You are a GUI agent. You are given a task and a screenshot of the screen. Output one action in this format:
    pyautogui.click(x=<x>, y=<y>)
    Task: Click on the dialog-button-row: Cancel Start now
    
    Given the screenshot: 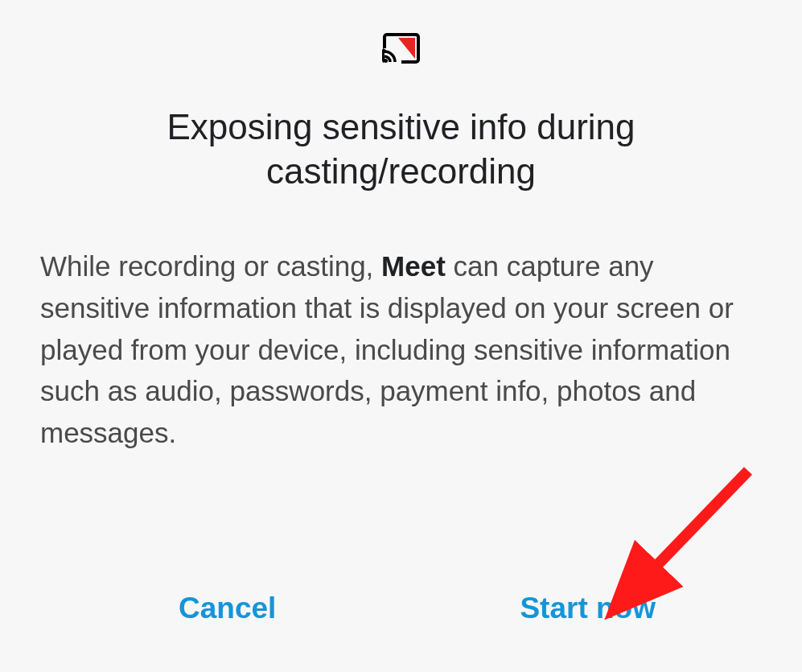 What is the action you would take?
    pyautogui.click(x=401, y=612)
    